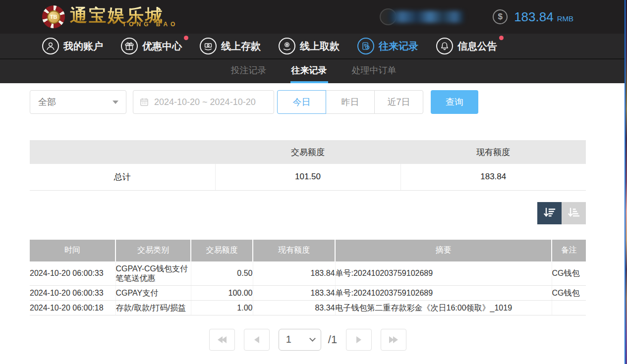 This screenshot has width=627, height=364. What do you see at coordinates (426, 17) in the screenshot?
I see `username-blurred` at bounding box center [426, 17].